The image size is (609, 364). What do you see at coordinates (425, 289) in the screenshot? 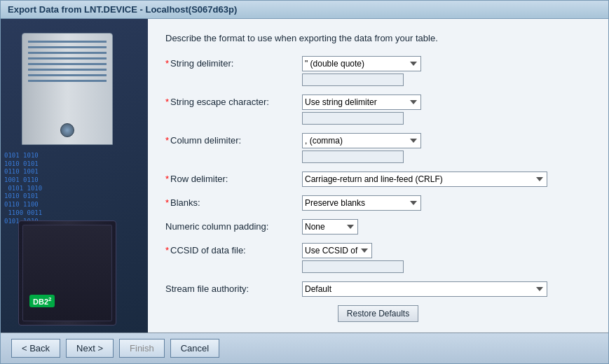
I see `stream-file-authority-select: Default Other` at bounding box center [425, 289].